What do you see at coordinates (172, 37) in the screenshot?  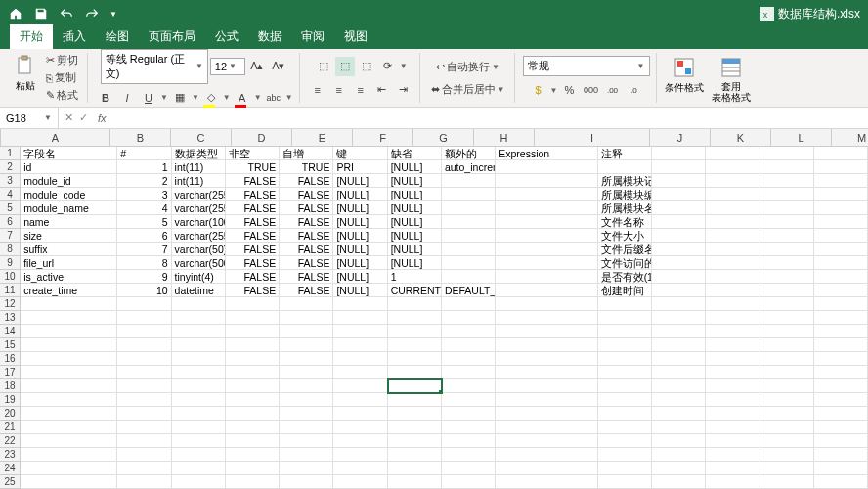 I see `tab-页面布局: 页面布局` at bounding box center [172, 37].